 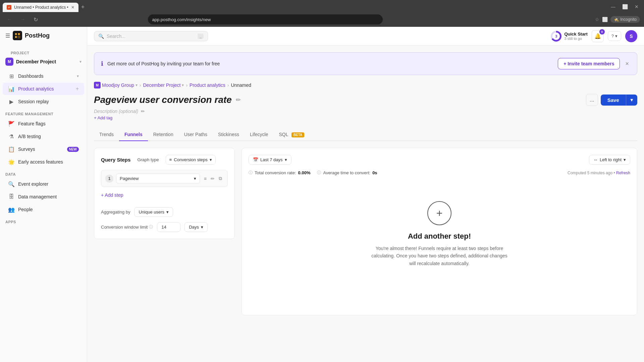 What do you see at coordinates (103, 118) in the screenshot?
I see `add-tag-button: + Add tag` at bounding box center [103, 118].